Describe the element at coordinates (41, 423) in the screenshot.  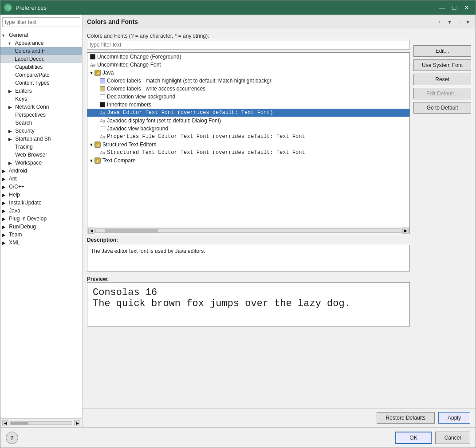
I see `sidebar-scrollbar: ◀ ▶` at that location.